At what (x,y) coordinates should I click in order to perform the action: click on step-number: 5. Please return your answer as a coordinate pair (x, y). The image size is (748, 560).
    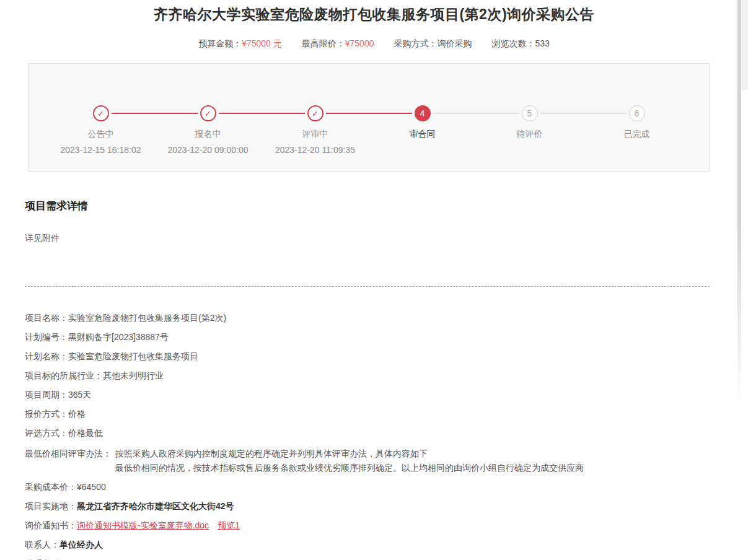
    Looking at the image, I should click on (530, 113).